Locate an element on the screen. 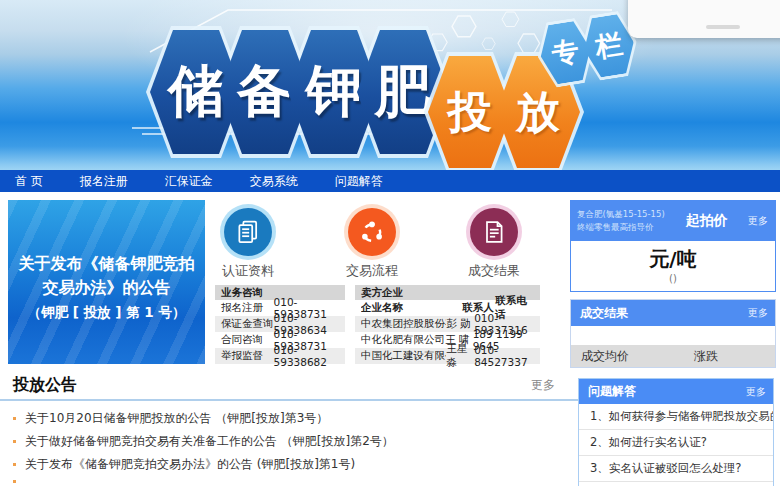  col-company: 企业名称 is located at coordinates (412, 308).